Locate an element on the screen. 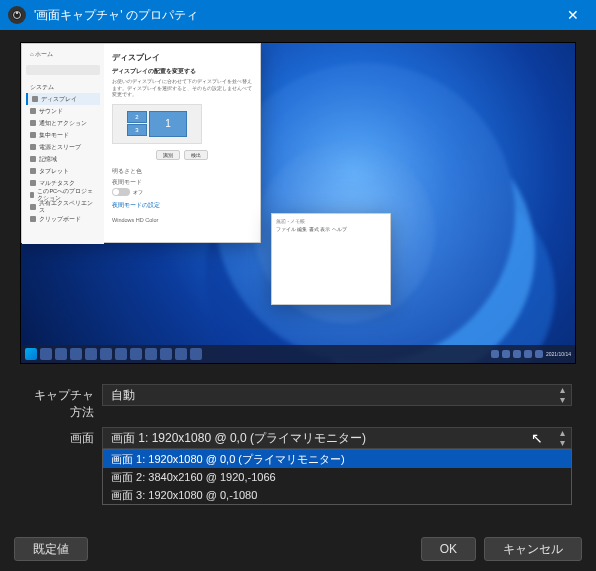 This screenshot has width=596, height=571. notepad-menu: ファイル 編集 書式 表示 ヘルプ is located at coordinates (331, 229).